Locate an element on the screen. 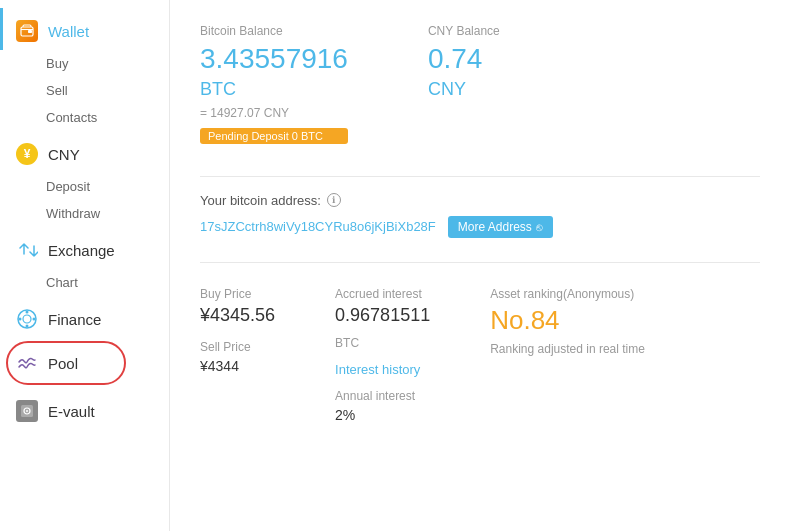 This screenshot has width=790, height=531. accrued-interest-label: Accrued interest is located at coordinates (382, 294).